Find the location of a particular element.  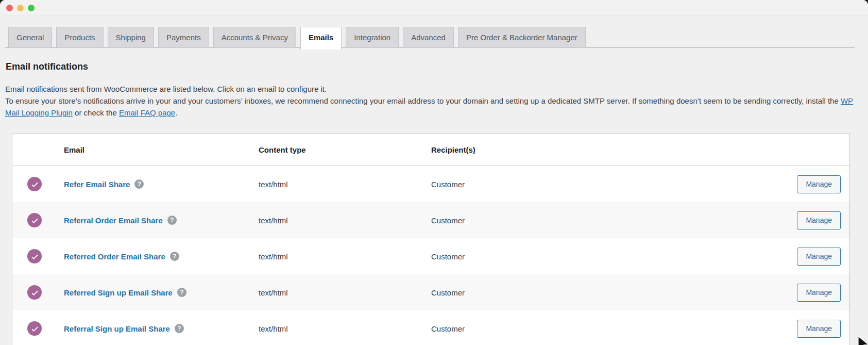

email-name-link: Referral Order Email Share is located at coordinates (113, 221).